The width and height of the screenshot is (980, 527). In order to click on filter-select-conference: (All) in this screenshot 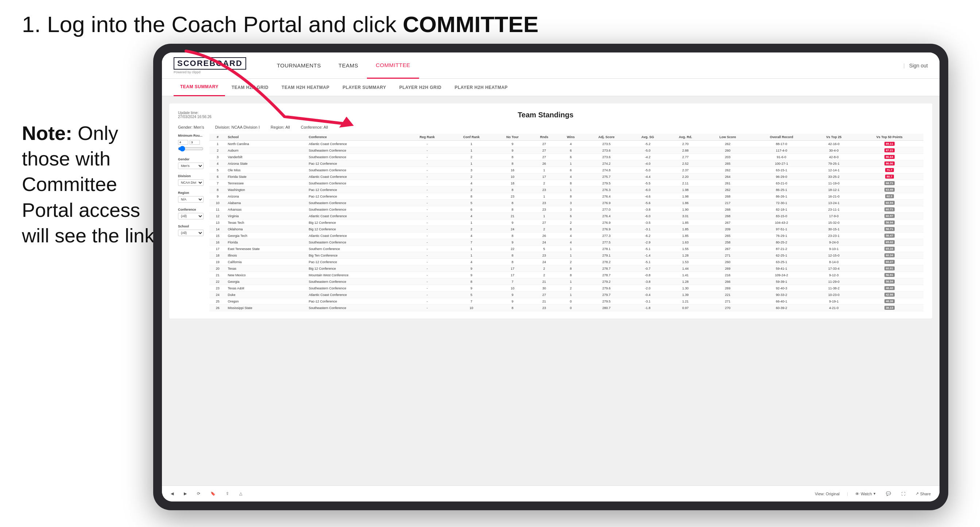, I will do `click(191, 216)`.